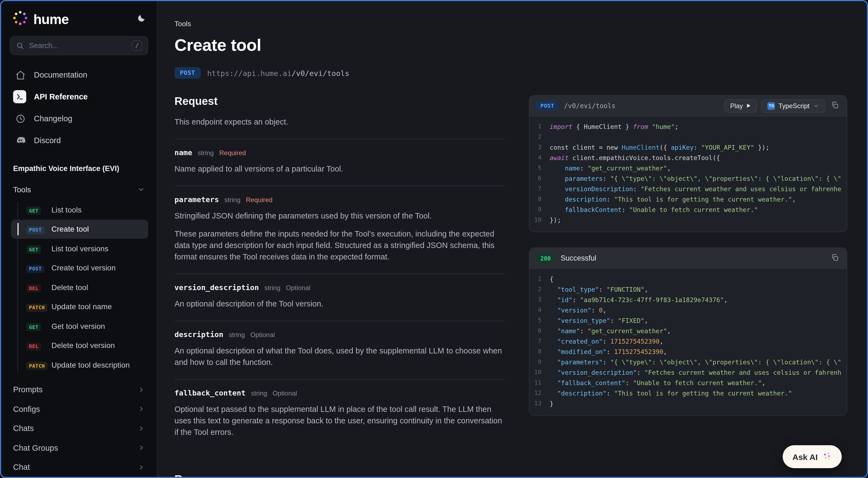  What do you see at coordinates (794, 106) in the screenshot?
I see `language-label: TypeScript` at bounding box center [794, 106].